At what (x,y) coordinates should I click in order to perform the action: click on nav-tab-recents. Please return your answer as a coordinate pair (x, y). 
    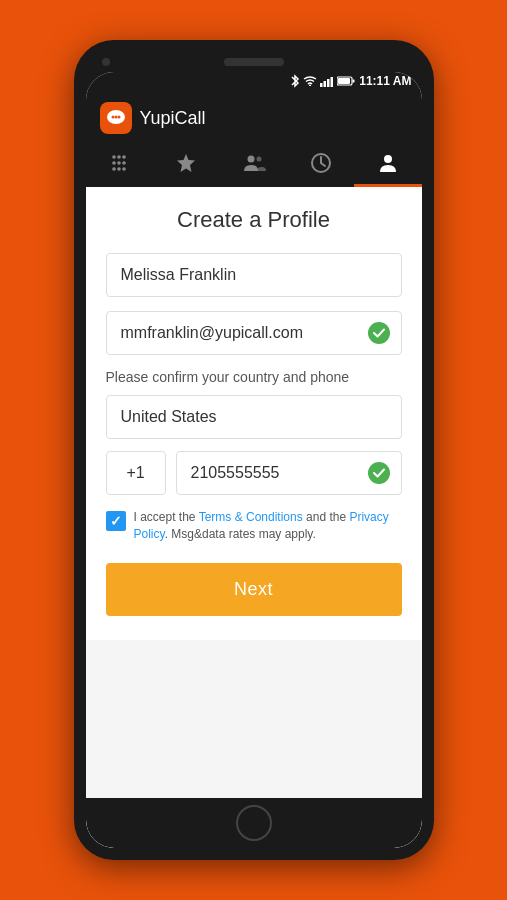
    Looking at the image, I should click on (320, 164).